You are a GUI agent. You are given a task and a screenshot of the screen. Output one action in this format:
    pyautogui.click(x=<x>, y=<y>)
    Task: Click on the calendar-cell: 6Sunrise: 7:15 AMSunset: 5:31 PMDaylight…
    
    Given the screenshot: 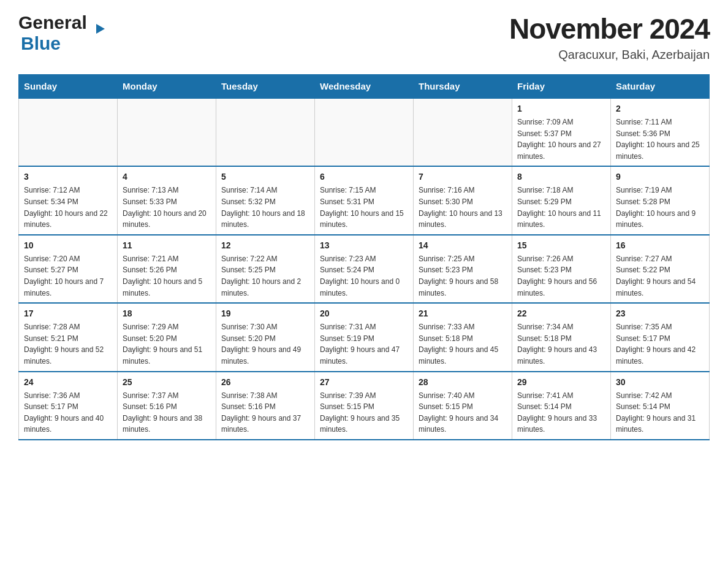 What is the action you would take?
    pyautogui.click(x=364, y=200)
    